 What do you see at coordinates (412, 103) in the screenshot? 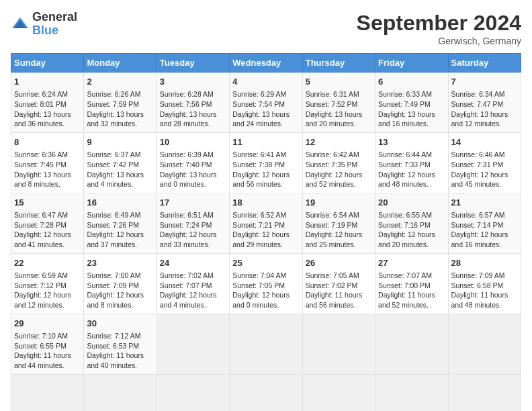
I see `calendar-cell: 6 Sunrise: 6:33 AM Sunset: 7:49 PM Dayli…` at bounding box center [412, 103].